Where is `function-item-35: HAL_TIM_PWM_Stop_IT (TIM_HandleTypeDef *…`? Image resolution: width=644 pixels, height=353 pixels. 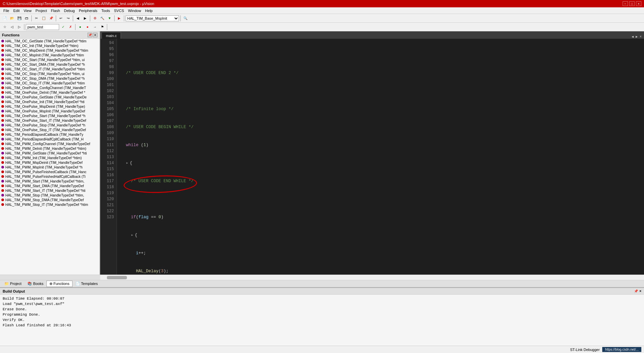
function-item-35: HAL_TIM_PWM_Stop_IT (TIM_HandleTypeDef *… is located at coordinates (50, 205).